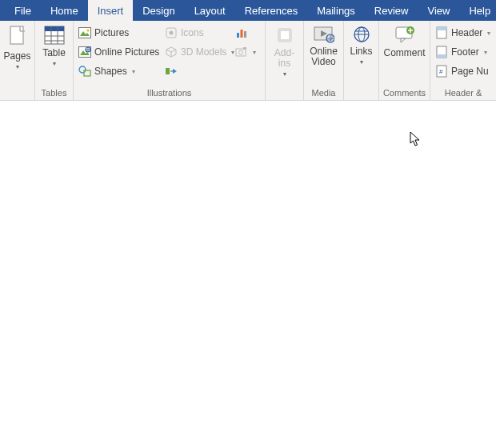 Image resolution: width=496 pixels, height=448 pixels. I want to click on addins-button: Add-ins ▾, so click(285, 54).